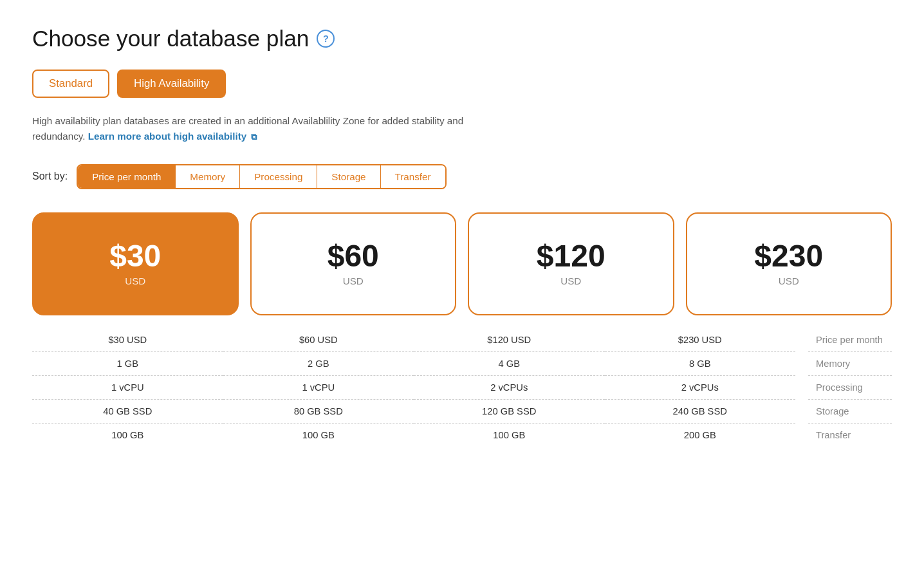 The width and height of the screenshot is (924, 569). Describe the element at coordinates (319, 387) in the screenshot. I see `detail-processing-2: 1 vCPU` at that location.